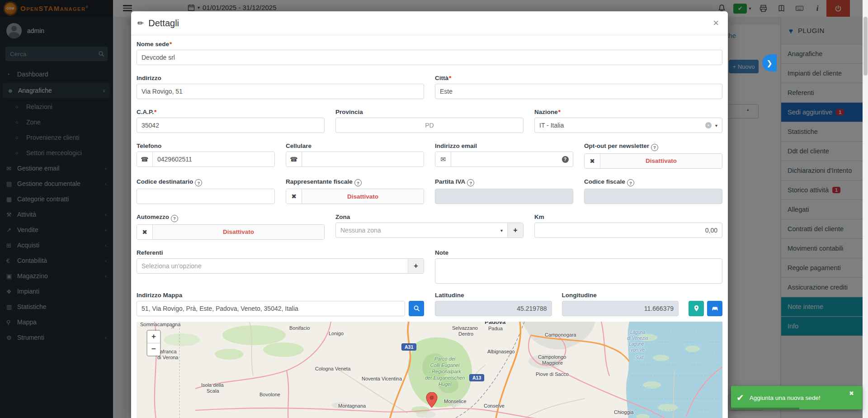 This screenshot has height=418, width=868. What do you see at coordinates (579, 91) in the screenshot?
I see `citta-input` at bounding box center [579, 91].